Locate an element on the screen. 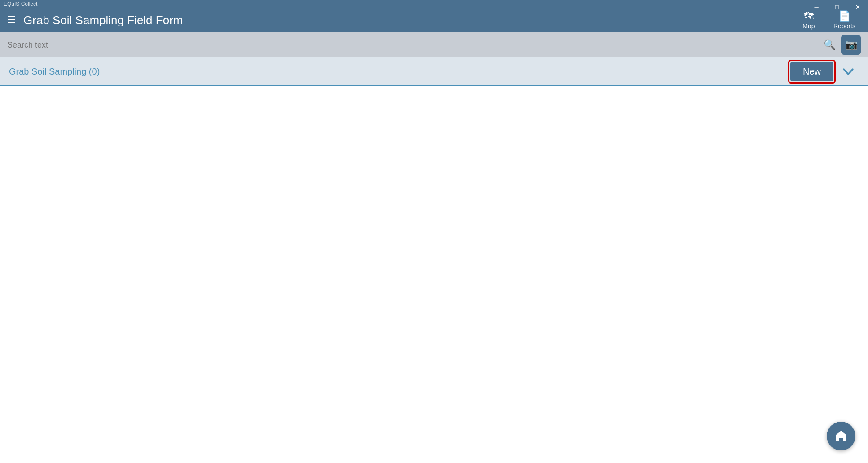 This screenshot has width=868, height=463. new-button-wrapper: New is located at coordinates (812, 72).